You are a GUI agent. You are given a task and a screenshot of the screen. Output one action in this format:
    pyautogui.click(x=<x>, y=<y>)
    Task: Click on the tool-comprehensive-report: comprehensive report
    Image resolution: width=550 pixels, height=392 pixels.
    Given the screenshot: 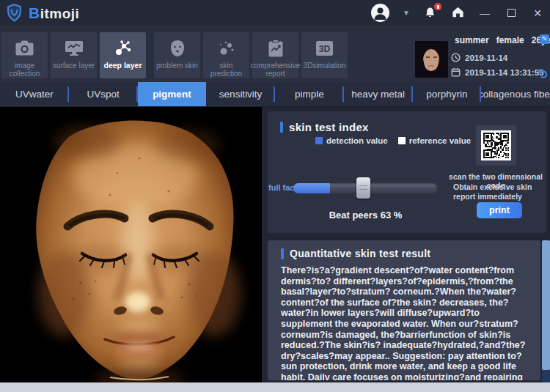 What is the action you would take?
    pyautogui.click(x=276, y=56)
    